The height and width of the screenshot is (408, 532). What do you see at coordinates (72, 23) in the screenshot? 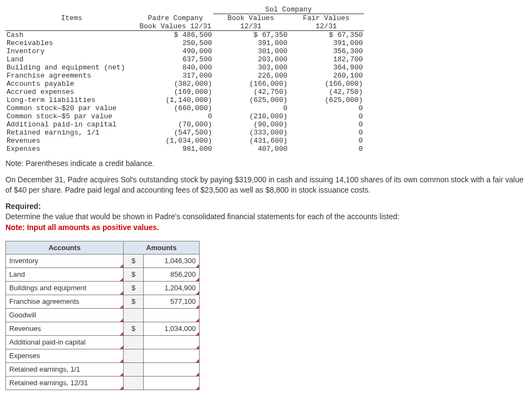
I see `col-items: Items` at bounding box center [72, 23].